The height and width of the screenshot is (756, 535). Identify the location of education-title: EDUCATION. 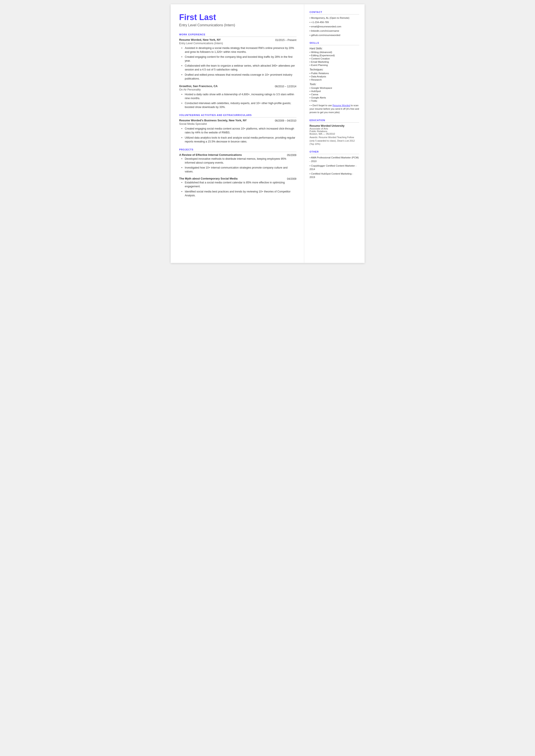
(334, 121).